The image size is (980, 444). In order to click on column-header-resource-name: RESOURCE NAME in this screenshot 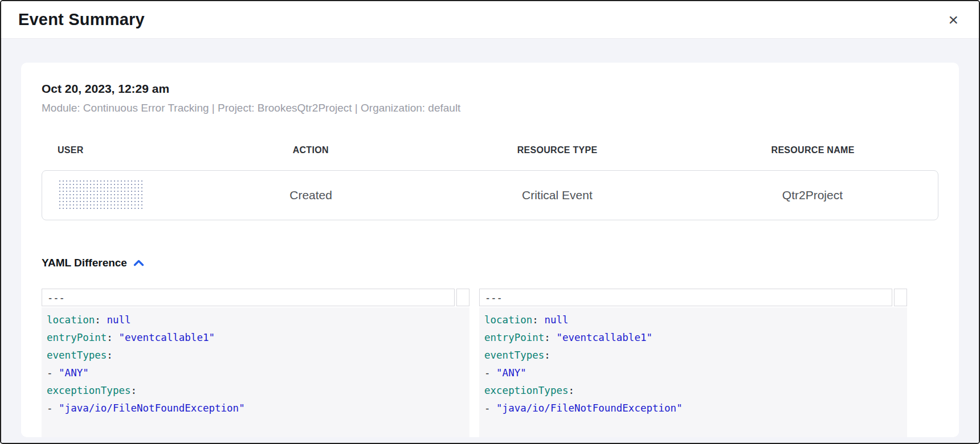, I will do `click(812, 150)`.